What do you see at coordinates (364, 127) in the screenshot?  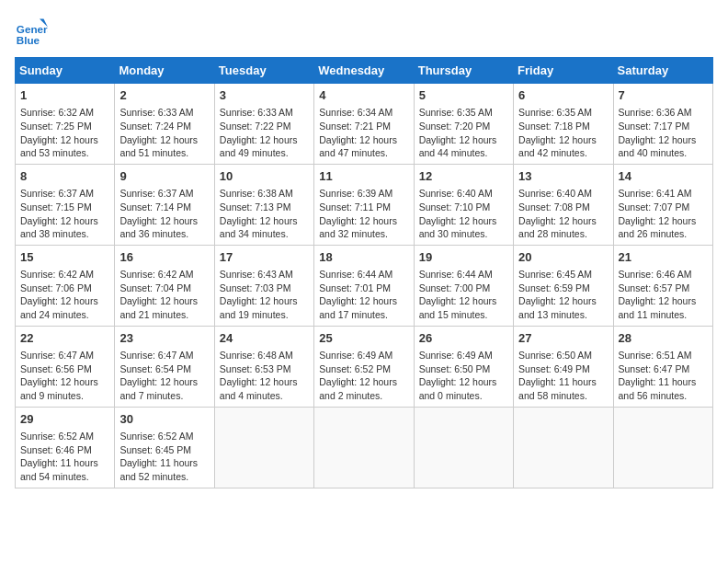 I see `day-info: Sunset: 7:21 PM` at bounding box center [364, 127].